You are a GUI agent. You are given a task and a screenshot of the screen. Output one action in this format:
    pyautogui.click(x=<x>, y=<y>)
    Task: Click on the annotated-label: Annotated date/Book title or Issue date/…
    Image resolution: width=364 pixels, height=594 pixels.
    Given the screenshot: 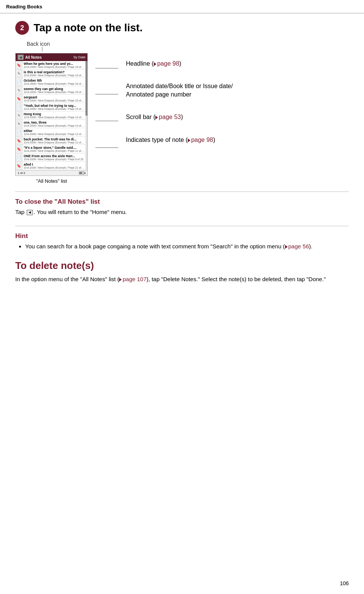 What is the action you would take?
    pyautogui.click(x=237, y=90)
    